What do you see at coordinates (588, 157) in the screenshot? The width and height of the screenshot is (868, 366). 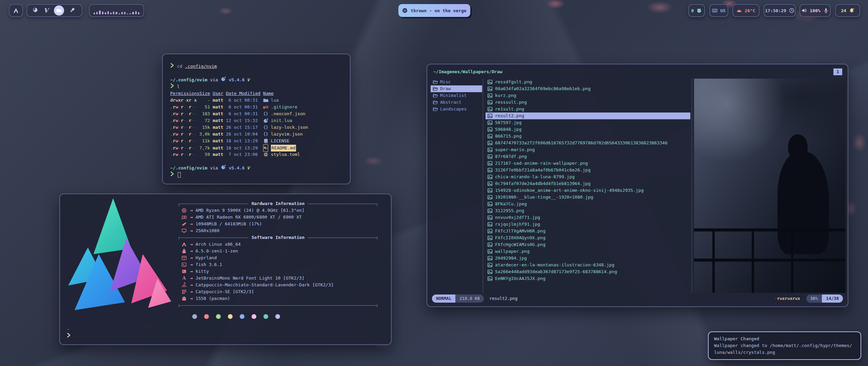 I see `file-list-item: 87r687df.png` at bounding box center [588, 157].